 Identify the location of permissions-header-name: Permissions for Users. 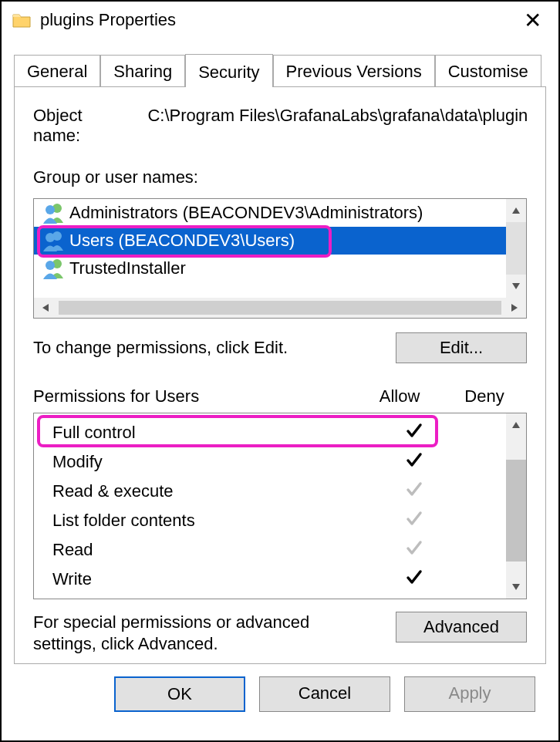
(195, 396).